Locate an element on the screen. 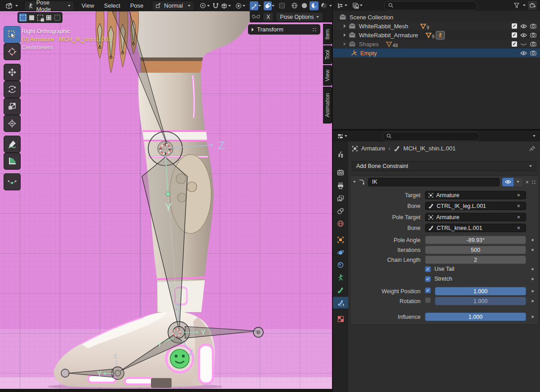  tool-move-button is located at coordinates (12, 72).